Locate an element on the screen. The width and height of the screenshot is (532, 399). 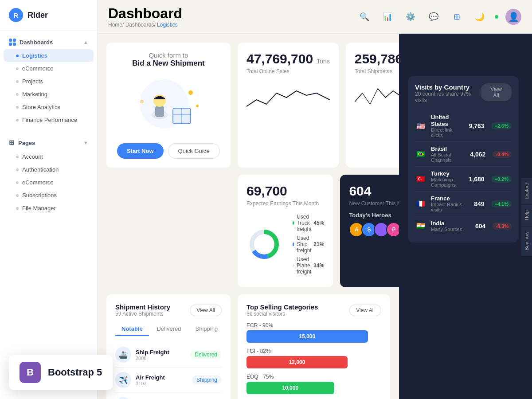
br-change: -0.4% is located at coordinates (502, 154).